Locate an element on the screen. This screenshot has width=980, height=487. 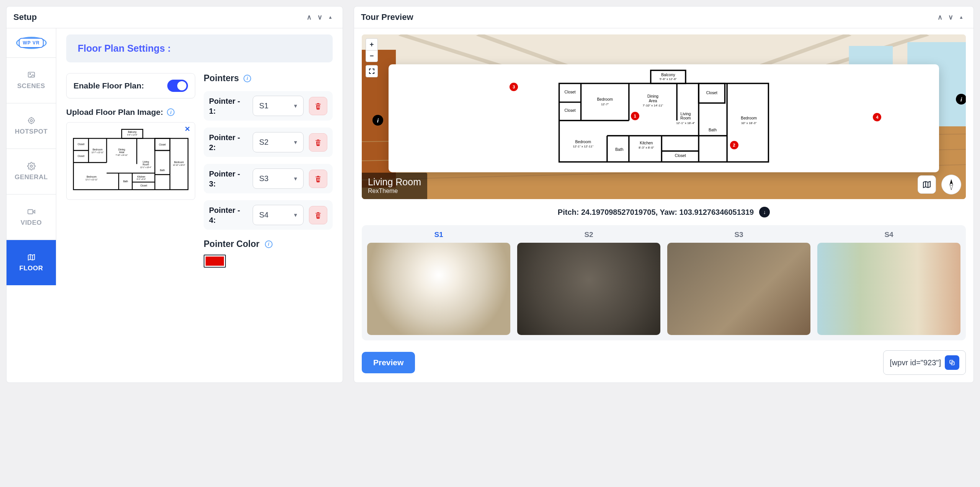
nav-hotspot: HOTSPOT is located at coordinates (31, 126).